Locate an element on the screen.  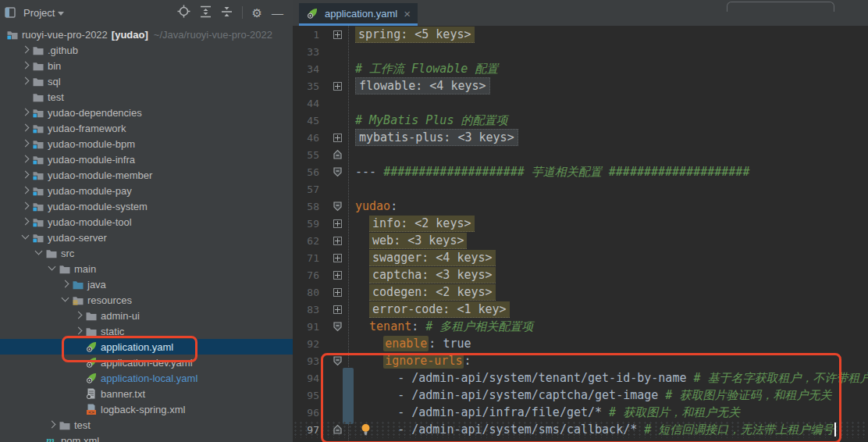
tree-item-java: java is located at coordinates (147, 284).